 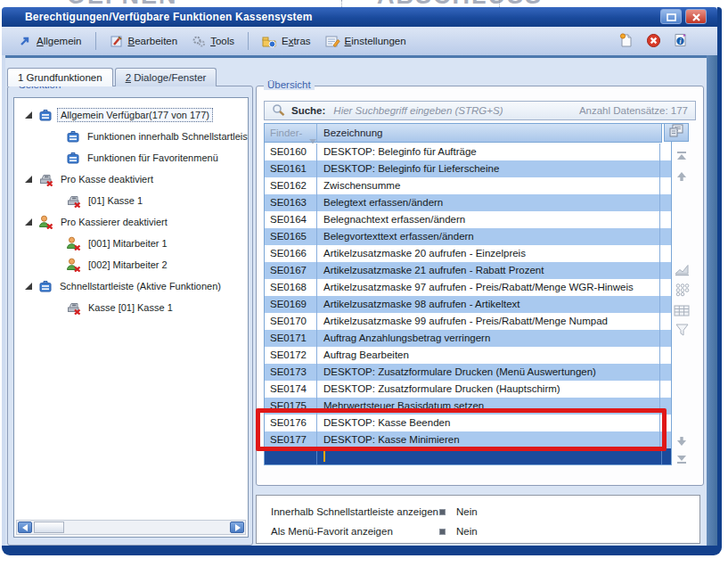 What do you see at coordinates (114, 222) in the screenshot?
I see `tree-item-label: Pro Kassierer deaktiviert` at bounding box center [114, 222].